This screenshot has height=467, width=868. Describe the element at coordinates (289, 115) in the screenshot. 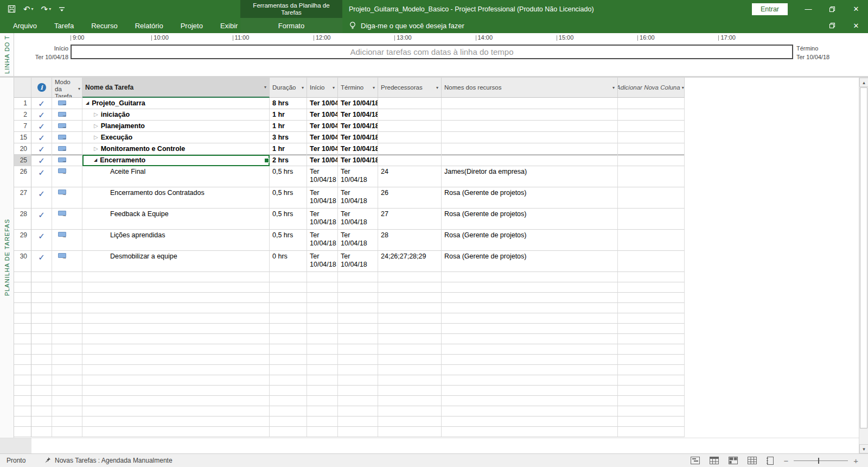

I see `task-duration-cell: 1 hr` at that location.